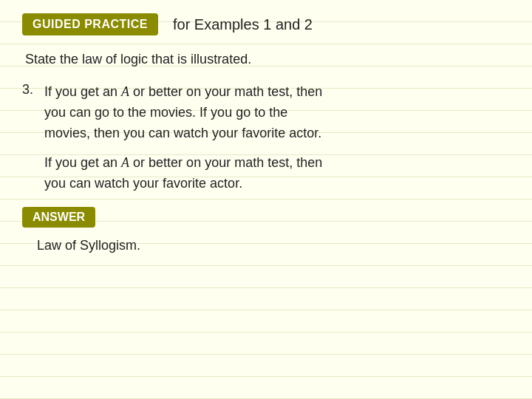 The width and height of the screenshot is (532, 399). What do you see at coordinates (126, 163) in the screenshot?
I see `letter-a-2: A` at bounding box center [126, 163].